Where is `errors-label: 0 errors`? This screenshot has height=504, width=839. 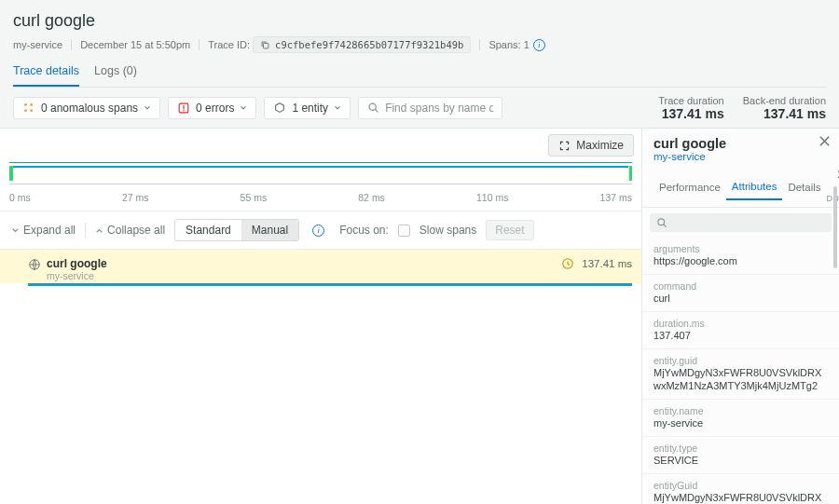
errors-label: 0 errors is located at coordinates (214, 108).